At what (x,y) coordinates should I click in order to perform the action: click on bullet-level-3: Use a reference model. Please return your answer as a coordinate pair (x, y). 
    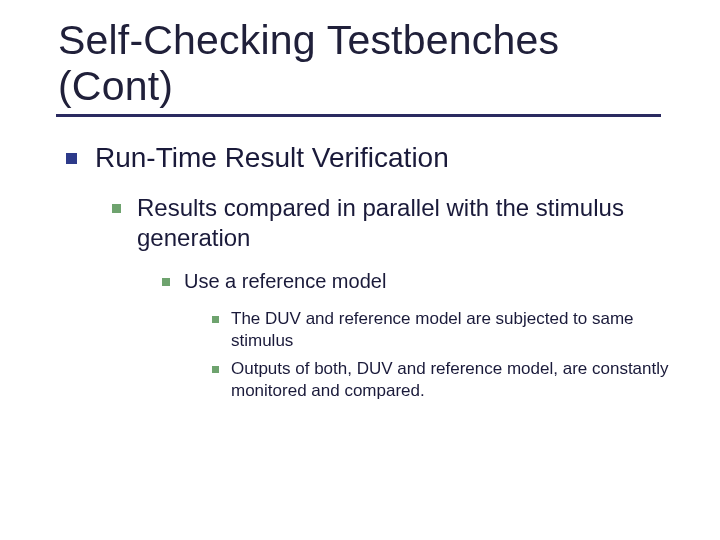
    Looking at the image, I should click on (422, 282).